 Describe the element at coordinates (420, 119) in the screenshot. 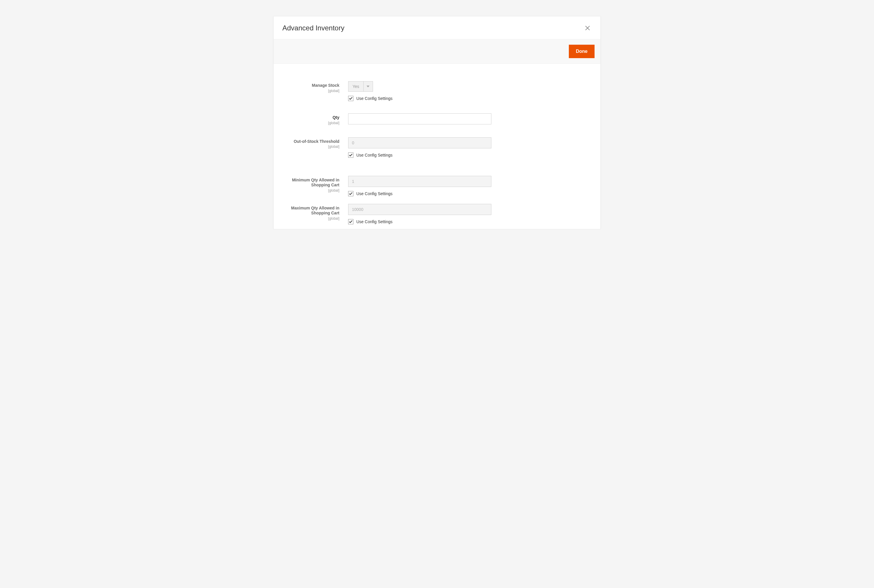

I see `qty-input` at that location.